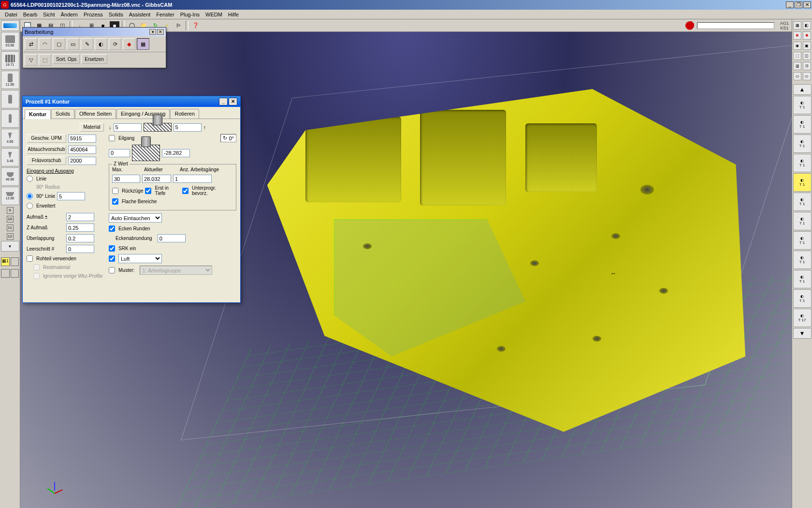 The height and width of the screenshot is (508, 812). I want to click on tab-rotieren: Rotieren, so click(185, 114).